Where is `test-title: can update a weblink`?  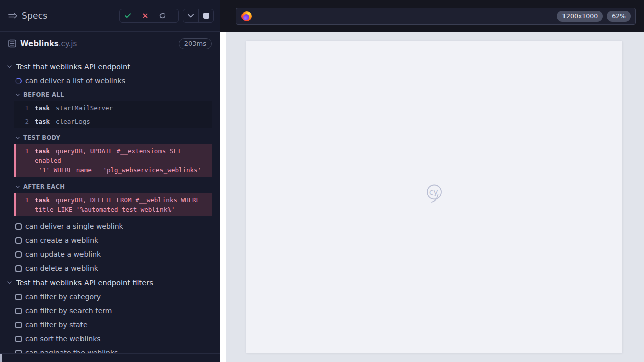
test-title: can update a weblink is located at coordinates (63, 254).